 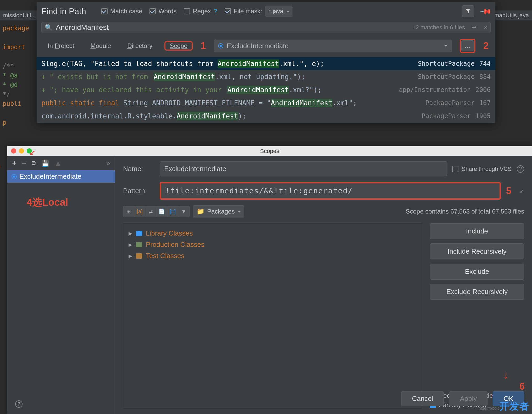 What do you see at coordinates (45, 163) in the screenshot?
I see `save-scope-button: 💾` at bounding box center [45, 163].